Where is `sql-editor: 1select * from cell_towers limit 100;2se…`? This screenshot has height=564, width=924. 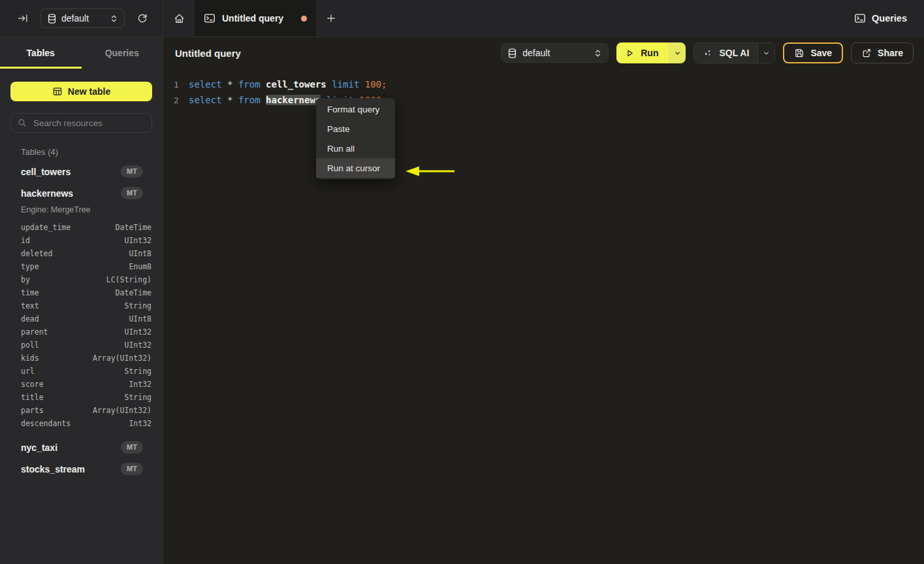 sql-editor: 1select * from cell_towers limit 100;2se… is located at coordinates (543, 88).